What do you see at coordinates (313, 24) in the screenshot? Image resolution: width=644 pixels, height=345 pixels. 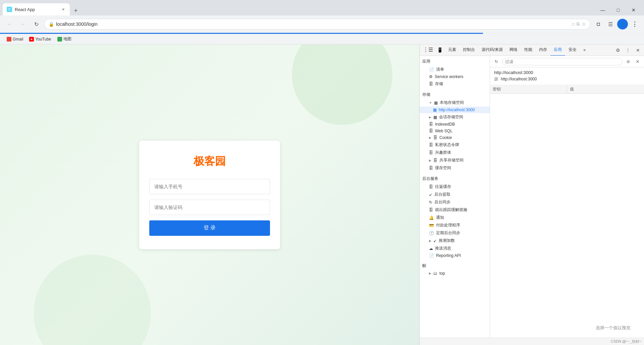 I see `url-text: localhost:3000/login` at bounding box center [313, 24].